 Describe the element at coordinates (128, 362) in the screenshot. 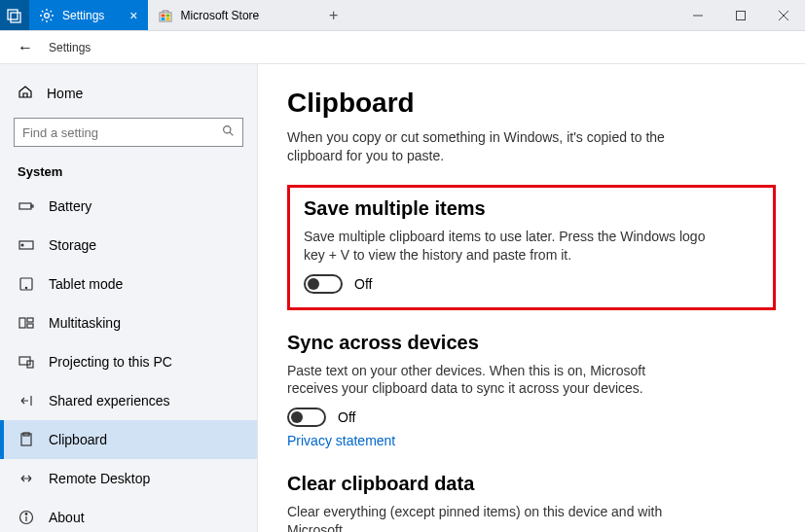

I see `sidebar-item-projecting: Projecting to this PC` at that location.